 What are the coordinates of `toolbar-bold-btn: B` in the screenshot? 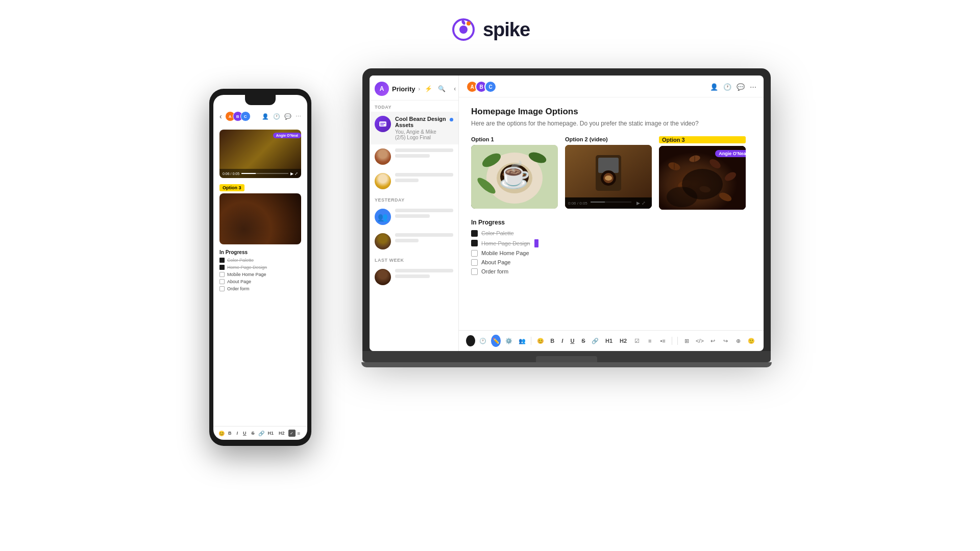 It's located at (552, 341).